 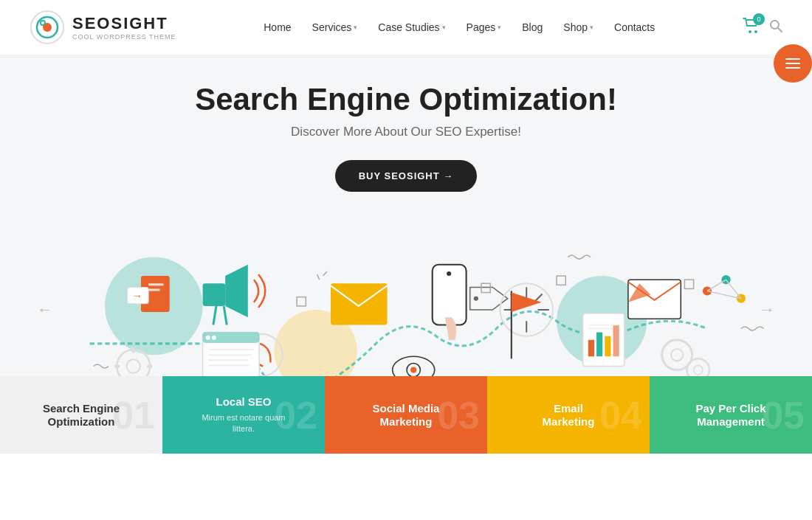 I want to click on logo: SEOSIGHT COOL WORDPRESS THEME, so click(x=103, y=27).